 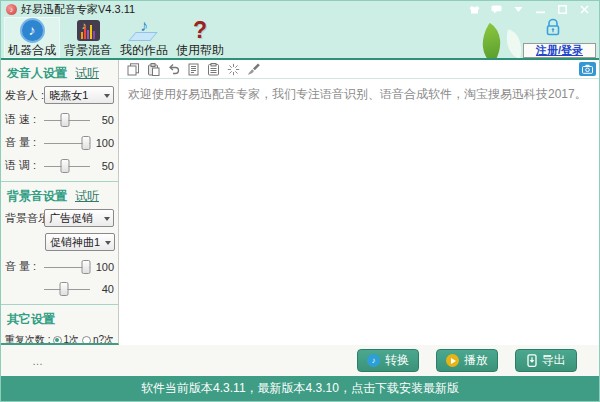 I want to click on speaker-label: 发音人 :, so click(x=24, y=96).